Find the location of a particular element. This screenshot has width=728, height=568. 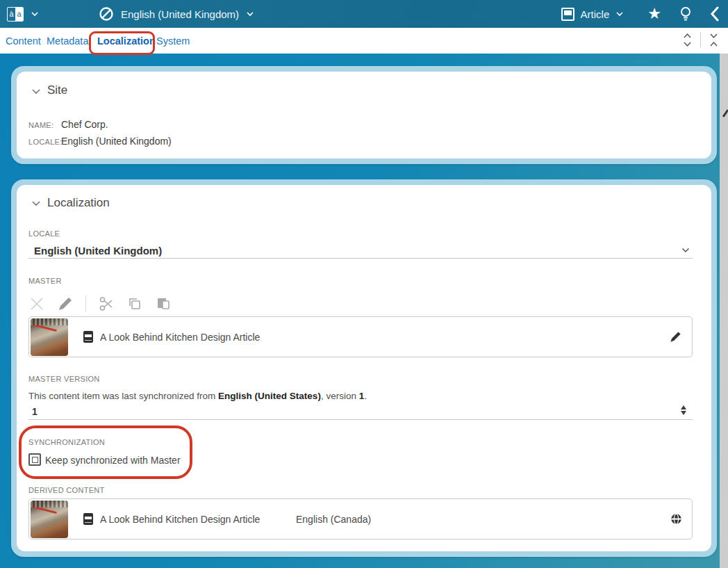

master-version-underline is located at coordinates (361, 420).